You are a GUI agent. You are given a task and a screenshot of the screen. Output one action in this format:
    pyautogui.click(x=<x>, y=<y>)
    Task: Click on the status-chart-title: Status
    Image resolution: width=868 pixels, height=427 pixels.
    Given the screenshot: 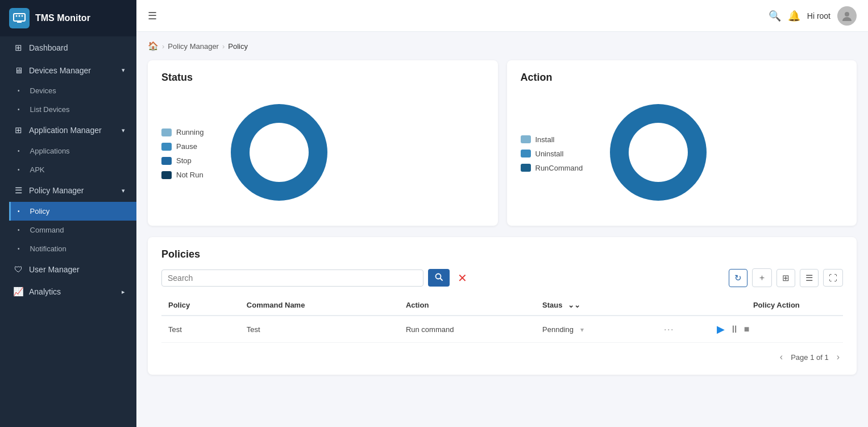 What is the action you would take?
    pyautogui.click(x=323, y=77)
    